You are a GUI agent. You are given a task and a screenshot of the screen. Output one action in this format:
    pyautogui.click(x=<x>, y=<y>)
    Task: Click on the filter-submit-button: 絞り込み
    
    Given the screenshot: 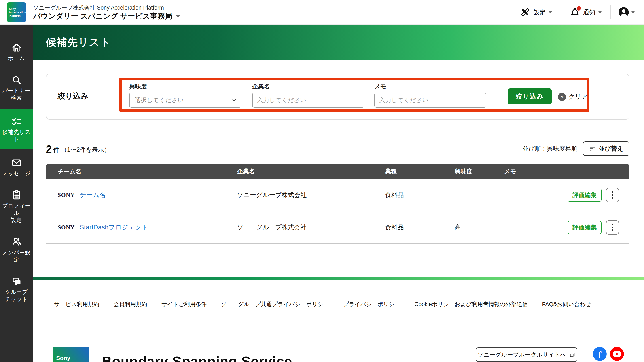 What is the action you would take?
    pyautogui.click(x=530, y=96)
    